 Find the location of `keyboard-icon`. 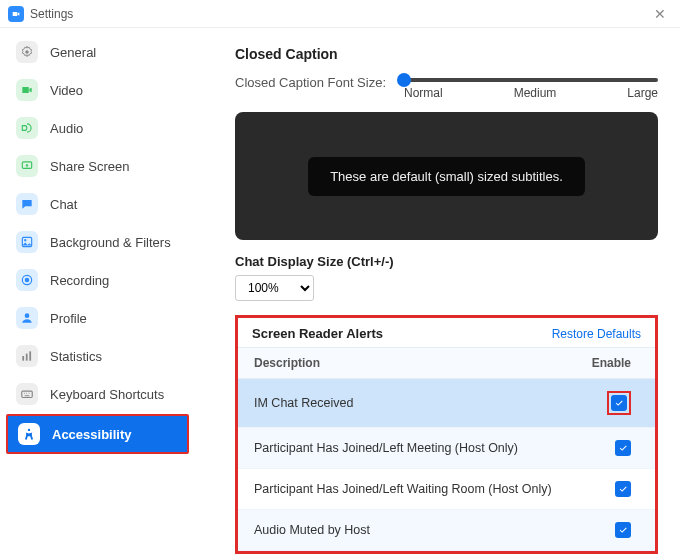

keyboard-icon is located at coordinates (27, 394).